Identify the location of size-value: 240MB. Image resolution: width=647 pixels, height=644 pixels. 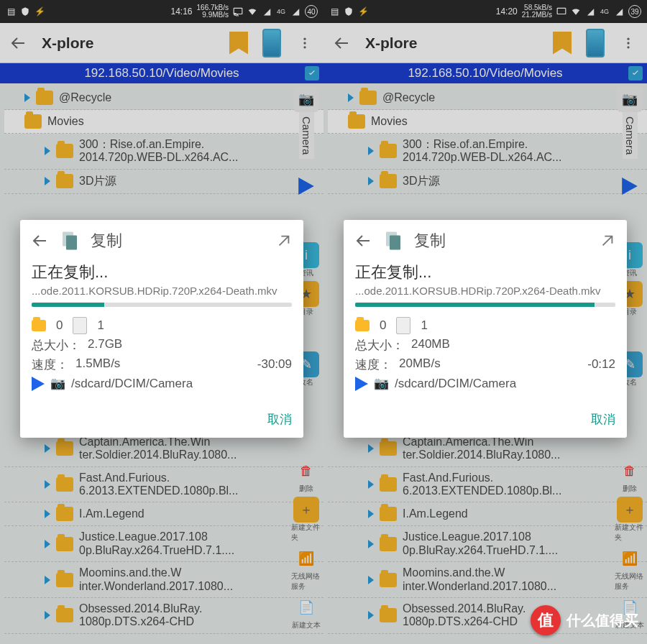
(431, 345).